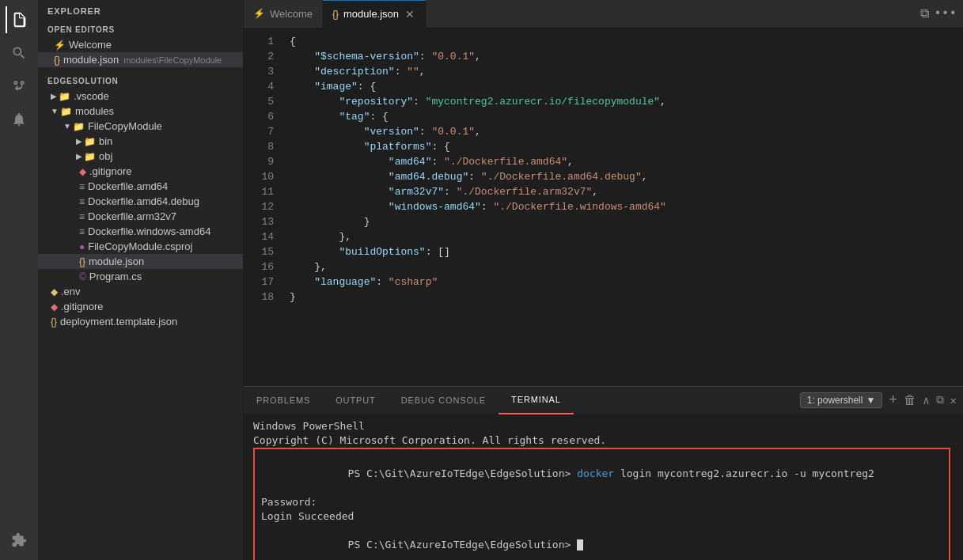 This screenshot has width=963, height=560. I want to click on tree-item-obj: ▶ 📁 obj, so click(141, 157).